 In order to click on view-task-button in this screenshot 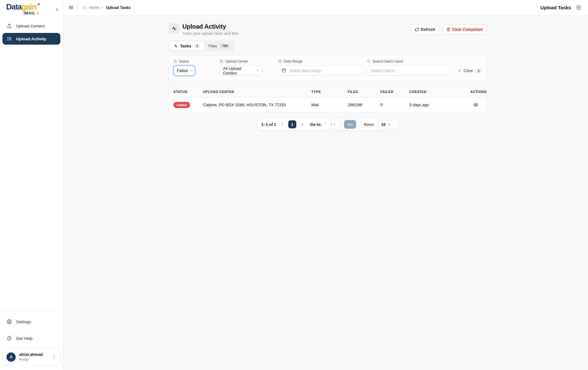, I will do `click(476, 105)`.